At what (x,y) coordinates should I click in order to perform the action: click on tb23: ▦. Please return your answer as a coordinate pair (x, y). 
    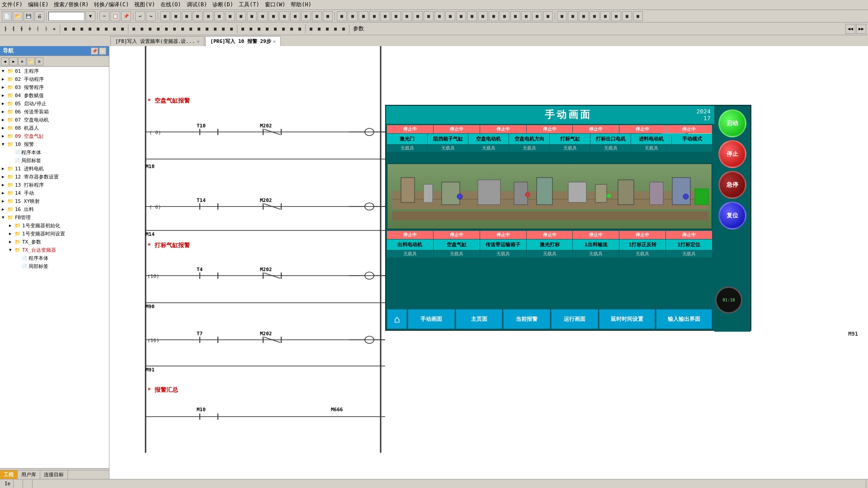
    Looking at the image, I should click on (407, 16).